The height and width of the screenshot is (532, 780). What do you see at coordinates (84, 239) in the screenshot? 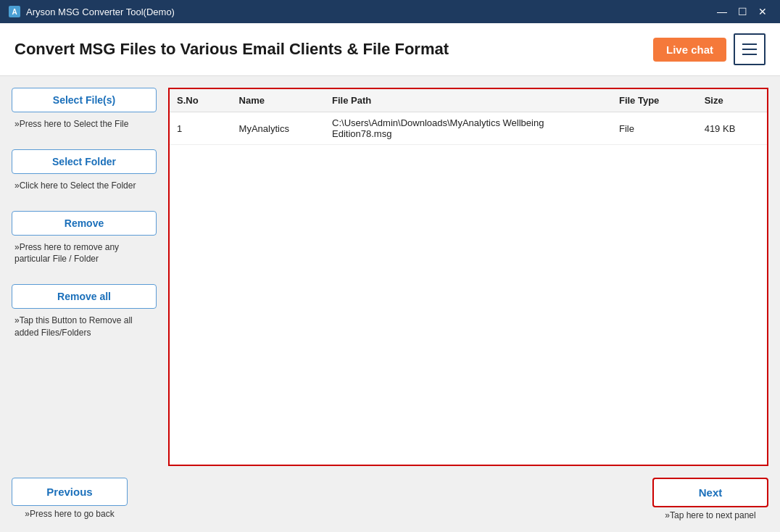
I see `remove-group: Remove »Press here to remove any particu…` at bounding box center [84, 239].